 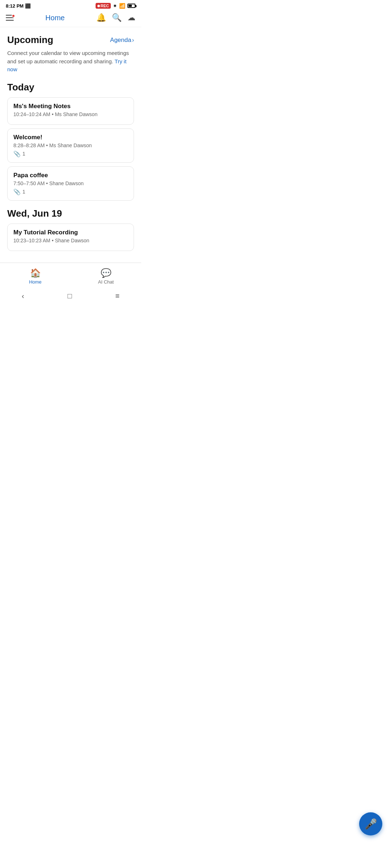 I want to click on meeting-time: 10:24–10:24 AM • Ms Shane Dawson, so click(x=71, y=114).